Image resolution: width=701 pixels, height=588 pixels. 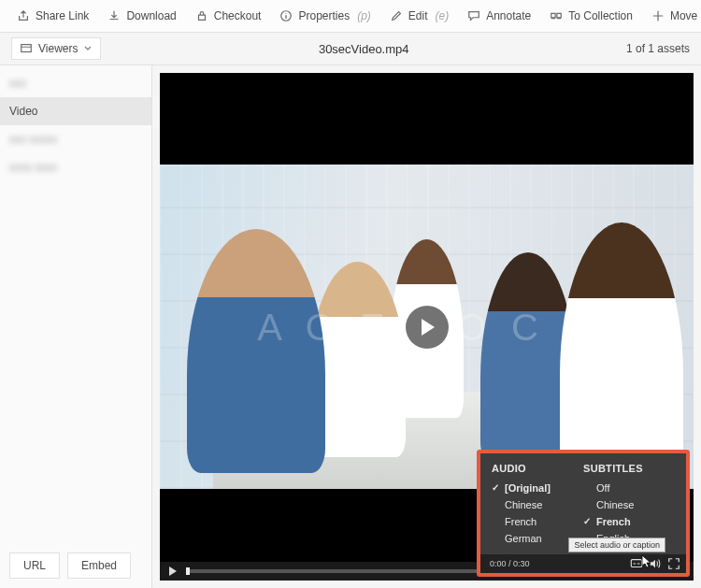 I want to click on viewers-label: Viewers, so click(x=58, y=49).